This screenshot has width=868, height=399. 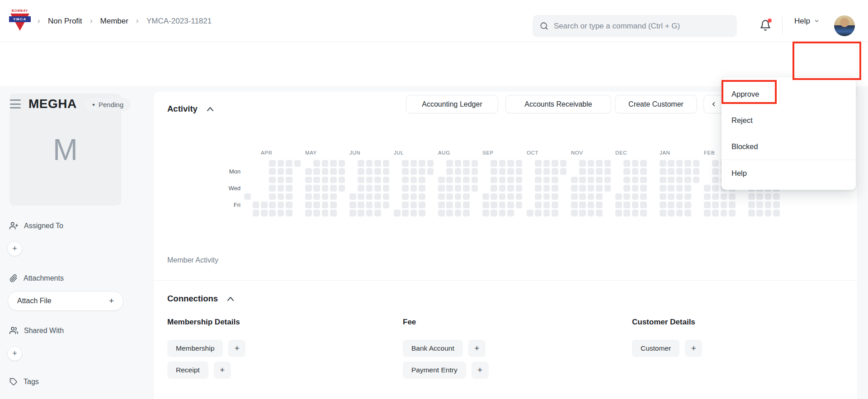 I want to click on accounting-ledger-button: Accounting Ledger, so click(x=452, y=104).